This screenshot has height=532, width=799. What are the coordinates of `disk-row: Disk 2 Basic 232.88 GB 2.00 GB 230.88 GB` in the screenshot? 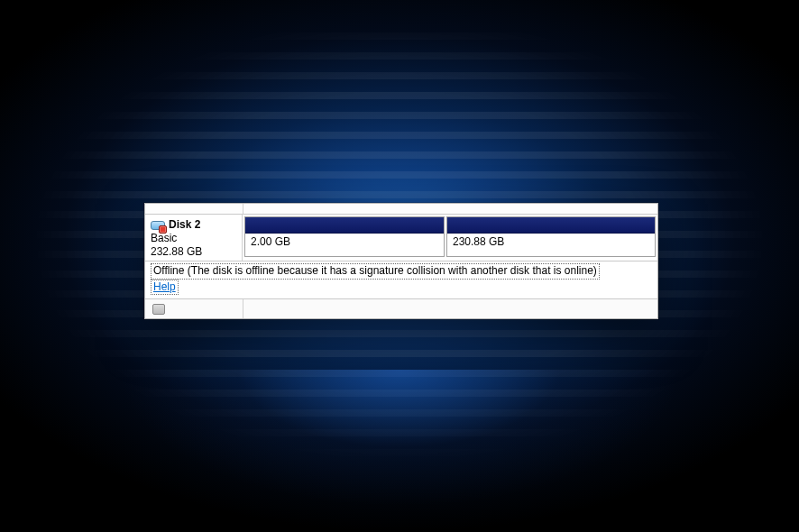 It's located at (401, 238).